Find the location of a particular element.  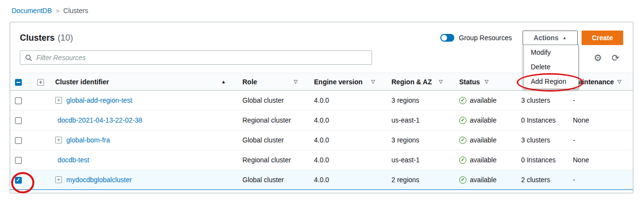

cluster-link: global-bom-fra is located at coordinates (88, 140).